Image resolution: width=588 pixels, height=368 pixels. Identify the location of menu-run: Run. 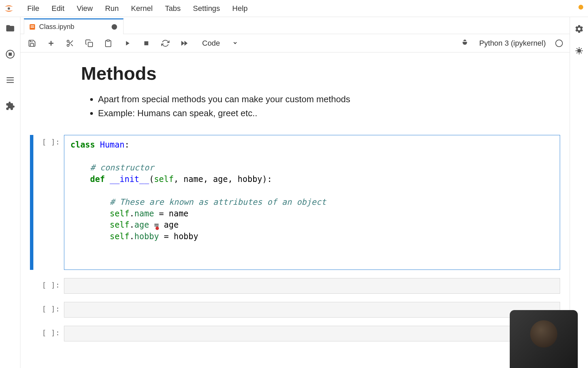
(112, 9).